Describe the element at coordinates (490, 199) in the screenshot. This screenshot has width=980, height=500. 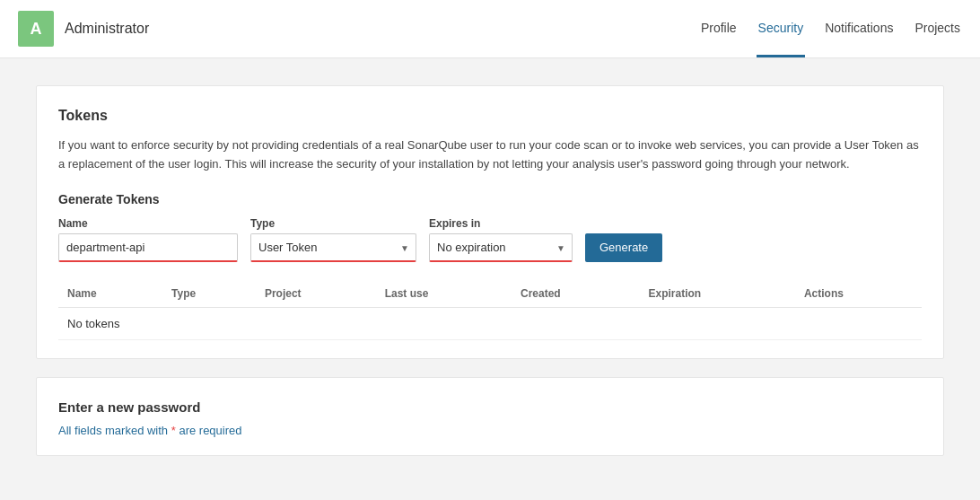
I see `generate-tokens-title: Generate Tokens` at that location.